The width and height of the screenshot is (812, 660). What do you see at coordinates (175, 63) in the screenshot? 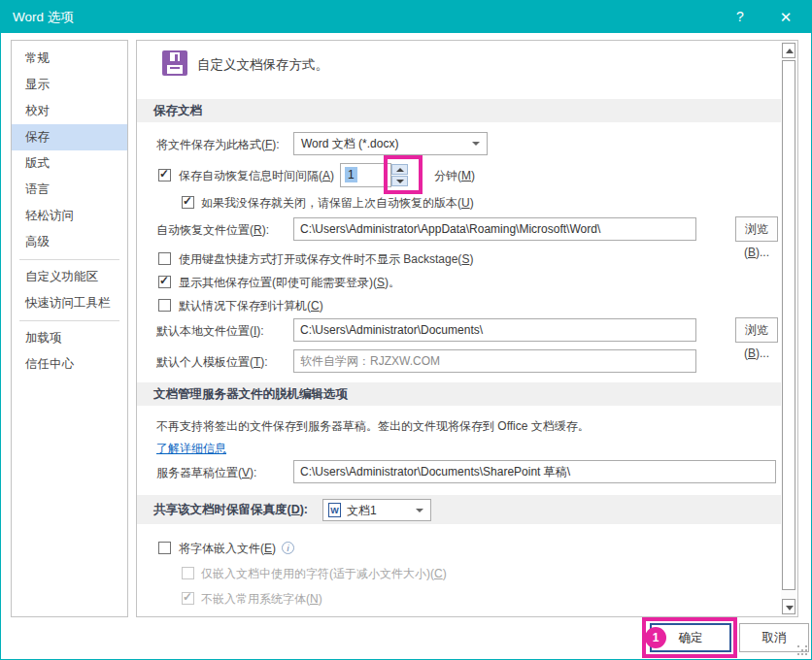
I see `floppy-disk-icon` at bounding box center [175, 63].